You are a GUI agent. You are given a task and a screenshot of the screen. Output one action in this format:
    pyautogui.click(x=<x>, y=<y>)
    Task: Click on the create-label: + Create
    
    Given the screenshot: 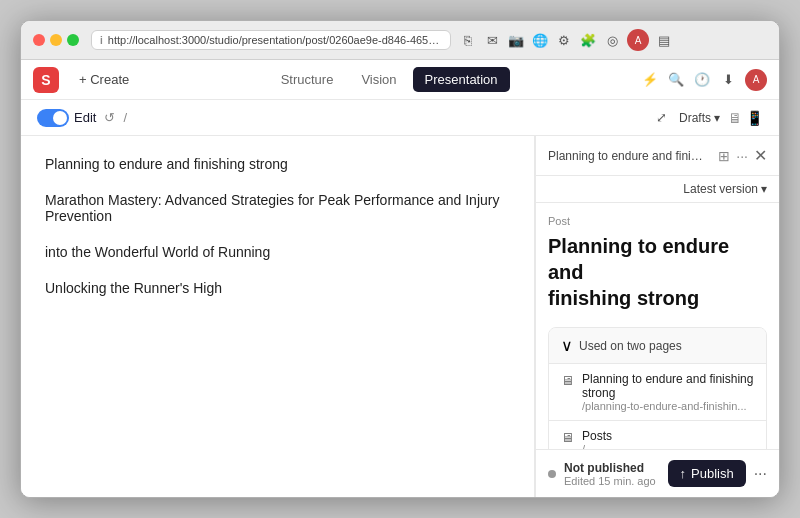 What is the action you would take?
    pyautogui.click(x=104, y=80)
    